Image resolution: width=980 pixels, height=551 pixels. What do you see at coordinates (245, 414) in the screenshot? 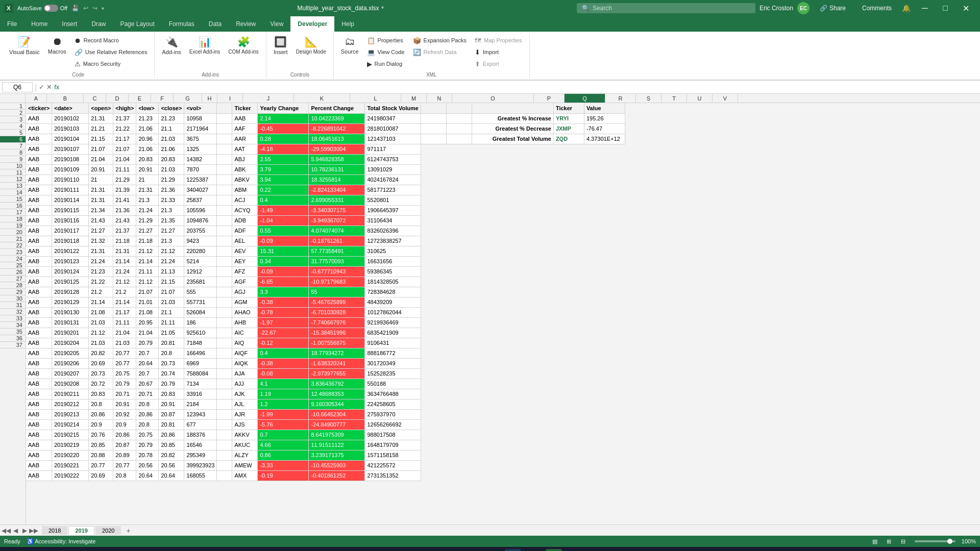
I see `cell-I31: AJR` at bounding box center [245, 414].